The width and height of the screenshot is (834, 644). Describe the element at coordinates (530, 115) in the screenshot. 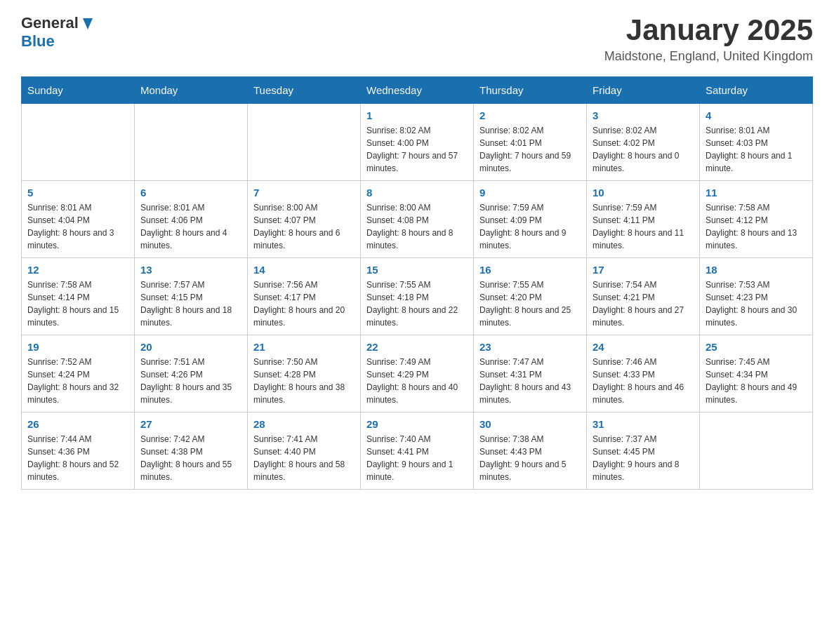

I see `day-number: 2` at that location.